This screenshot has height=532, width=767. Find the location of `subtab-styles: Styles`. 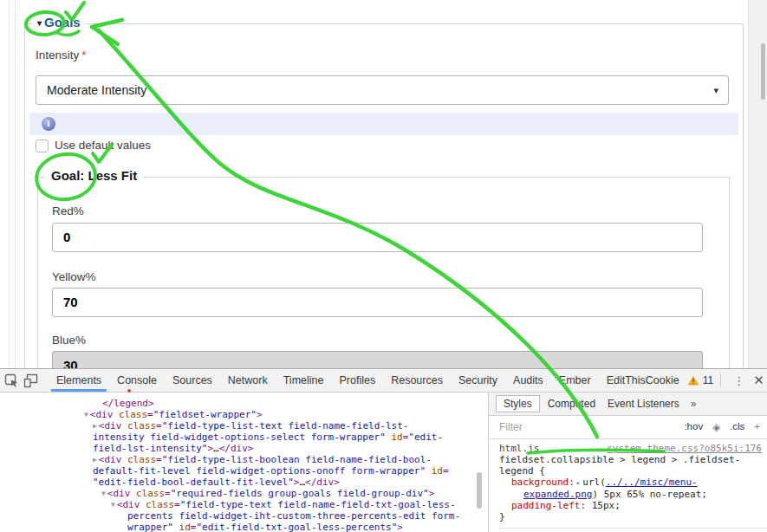

subtab-styles: Styles is located at coordinates (518, 404).